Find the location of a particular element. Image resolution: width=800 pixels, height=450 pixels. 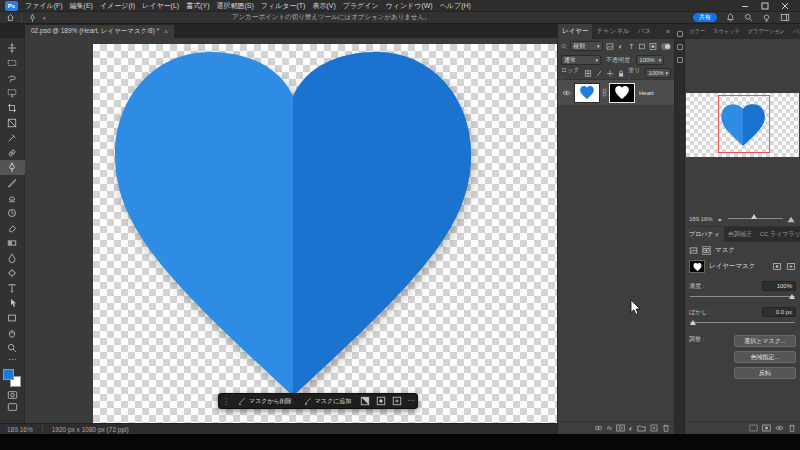

healing-tool is located at coordinates (12, 152).